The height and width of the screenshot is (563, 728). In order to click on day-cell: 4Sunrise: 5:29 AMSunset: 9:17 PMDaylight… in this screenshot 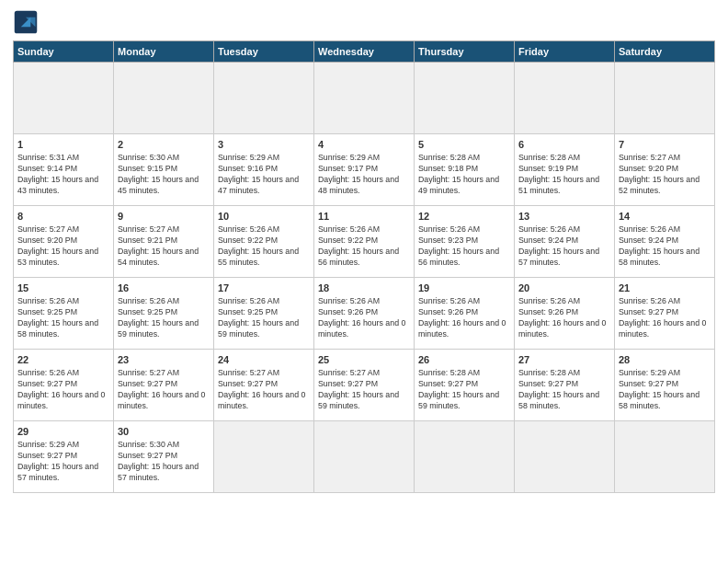, I will do `click(364, 170)`.